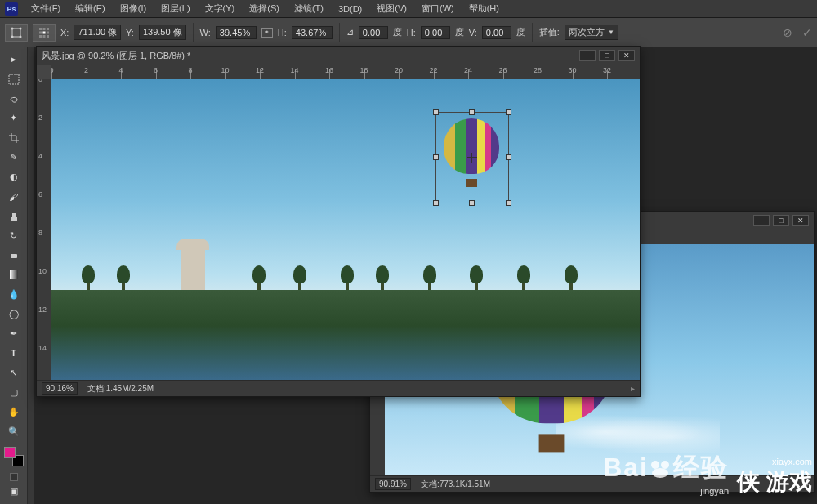 This screenshot has height=504, width=817. What do you see at coordinates (44, 230) in the screenshot?
I see `doc1-ruler-v: 02468101214` at bounding box center [44, 230].